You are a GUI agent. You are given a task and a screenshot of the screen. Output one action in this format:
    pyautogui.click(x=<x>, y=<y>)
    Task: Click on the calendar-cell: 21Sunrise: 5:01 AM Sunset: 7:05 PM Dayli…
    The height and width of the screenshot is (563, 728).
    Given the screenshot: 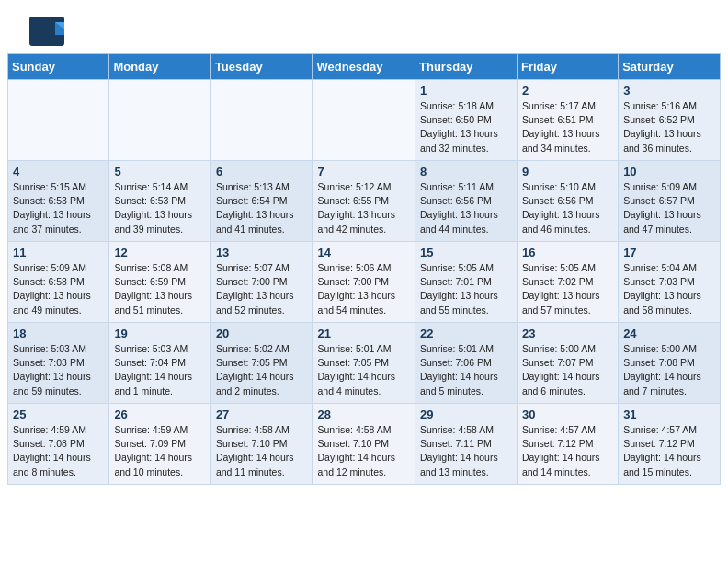 What is the action you would take?
    pyautogui.click(x=364, y=363)
    